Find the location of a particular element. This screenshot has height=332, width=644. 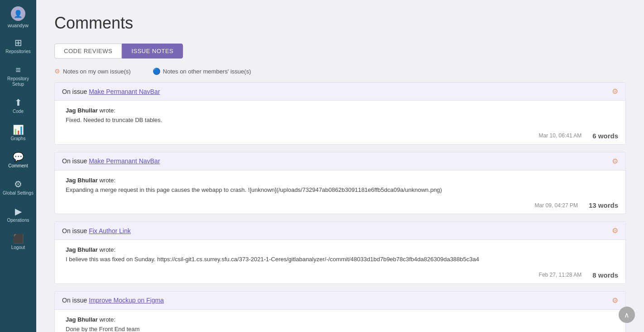

graphs-icon: 📊 is located at coordinates (18, 130).